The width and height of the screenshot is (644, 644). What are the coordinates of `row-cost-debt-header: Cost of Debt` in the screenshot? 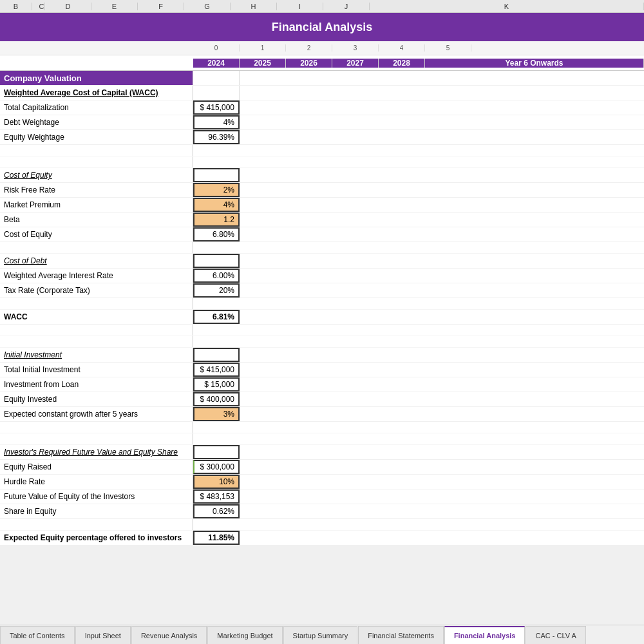 It's located at (322, 261).